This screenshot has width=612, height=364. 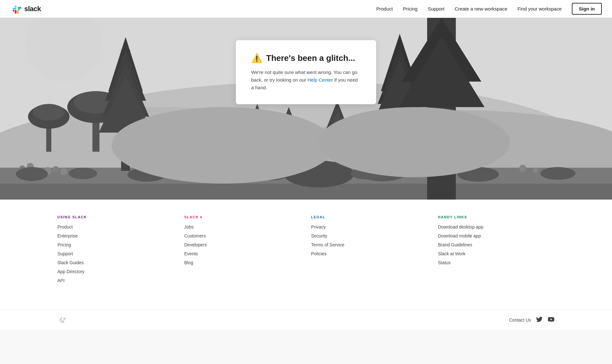 I want to click on footer-col-using-slack: USING SLACK Product Enterprise Pricing S…, so click(x=116, y=251).